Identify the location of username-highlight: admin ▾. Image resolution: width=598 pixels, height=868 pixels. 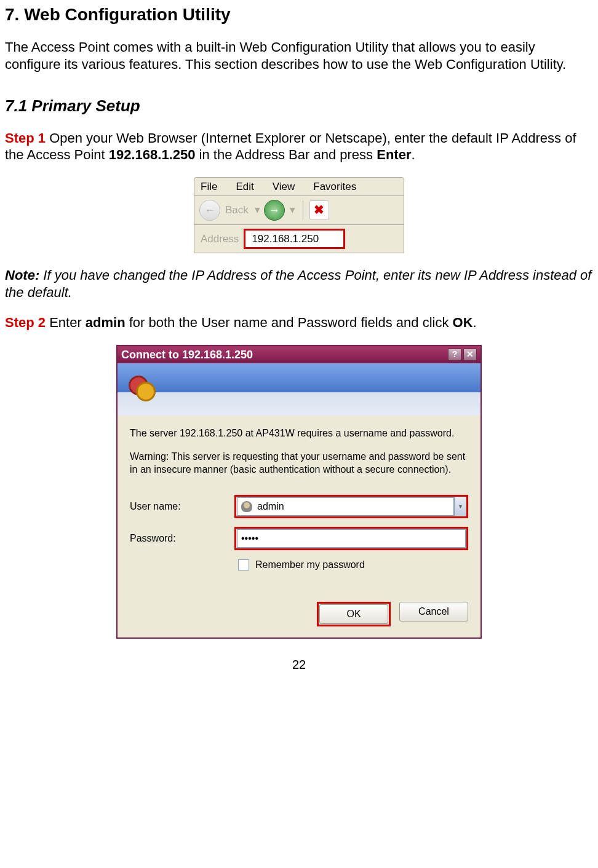
(351, 507).